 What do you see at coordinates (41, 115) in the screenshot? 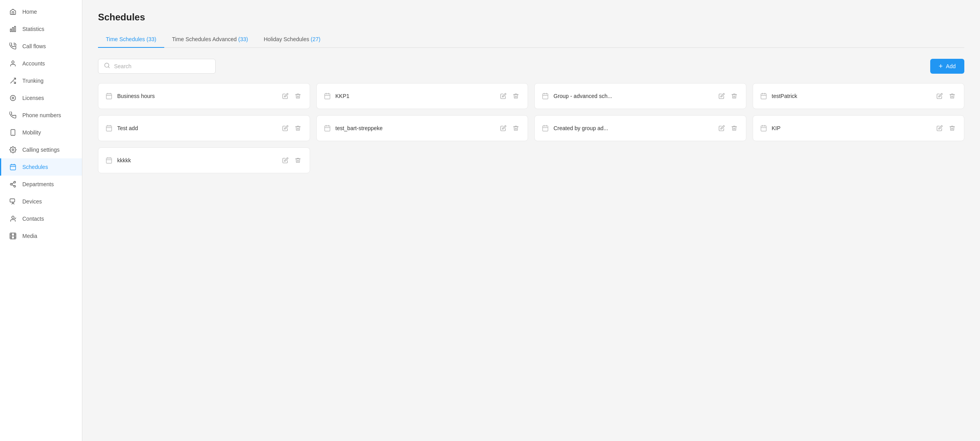
I see `sidebar-item-phonenumbers: Phone numbers` at bounding box center [41, 115].